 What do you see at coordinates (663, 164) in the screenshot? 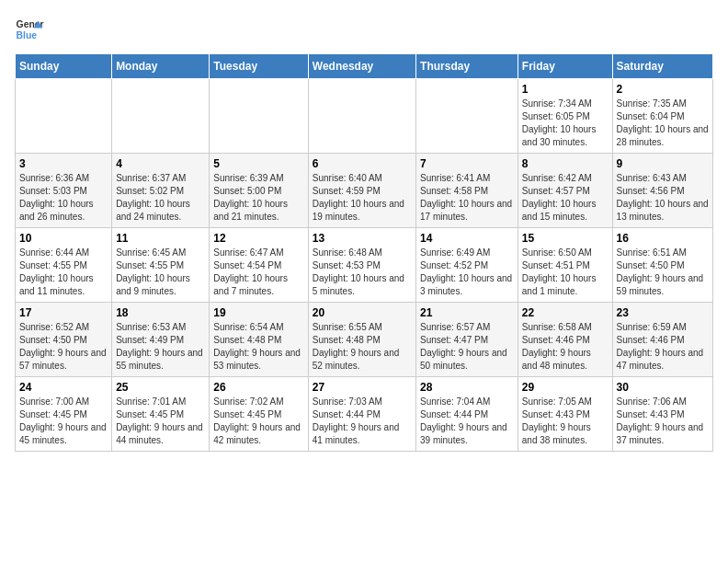
I see `day-number: 9` at bounding box center [663, 164].